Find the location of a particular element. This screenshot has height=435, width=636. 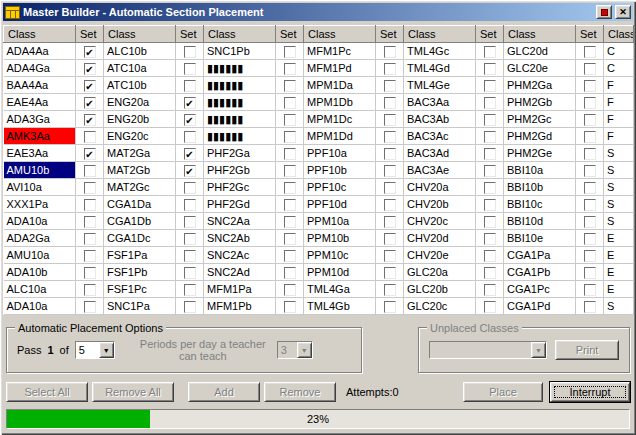

class-cell: MAT2Ga is located at coordinates (140, 154).